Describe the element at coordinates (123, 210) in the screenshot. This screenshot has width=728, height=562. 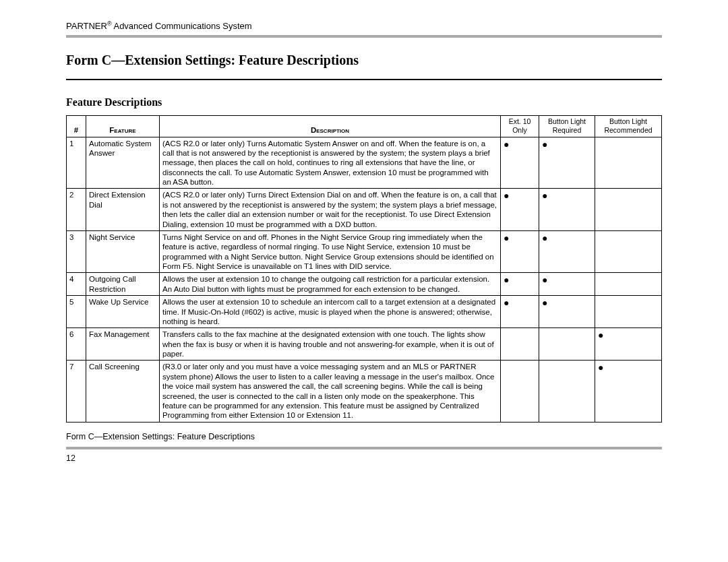
I see `cell-feature: Direct Extension Dial` at that location.